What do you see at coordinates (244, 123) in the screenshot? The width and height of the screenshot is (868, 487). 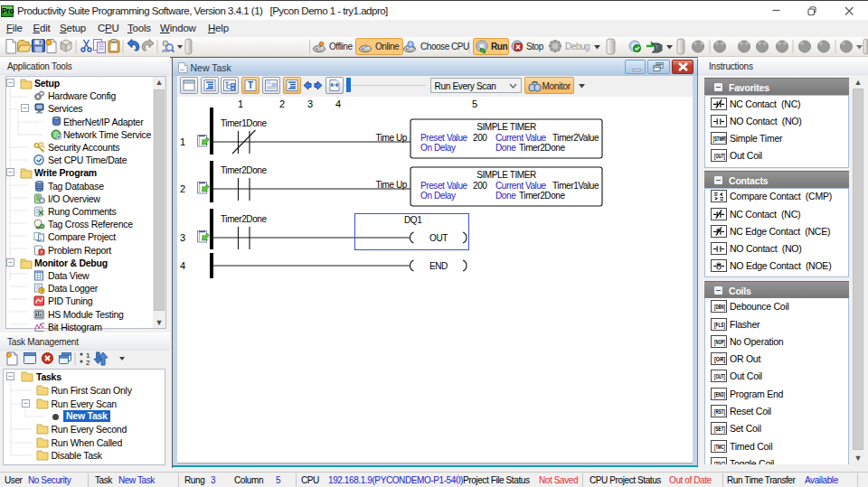 I see `svg-text: Timer1Done` at bounding box center [244, 123].